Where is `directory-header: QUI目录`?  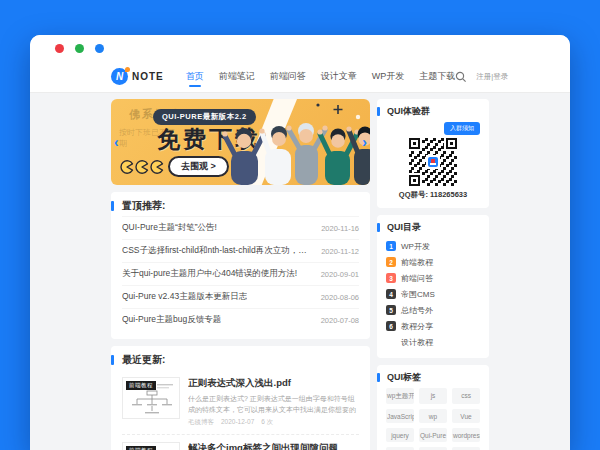
directory-header: QUI目录 is located at coordinates (428, 228).